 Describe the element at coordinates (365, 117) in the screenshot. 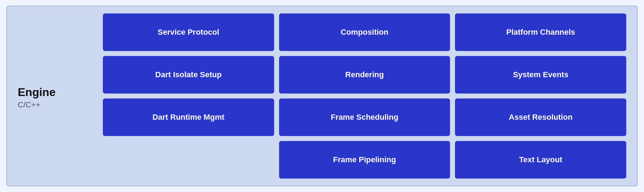

I see `grid-cell-frame-scheduling: Frame Scheduling` at that location.